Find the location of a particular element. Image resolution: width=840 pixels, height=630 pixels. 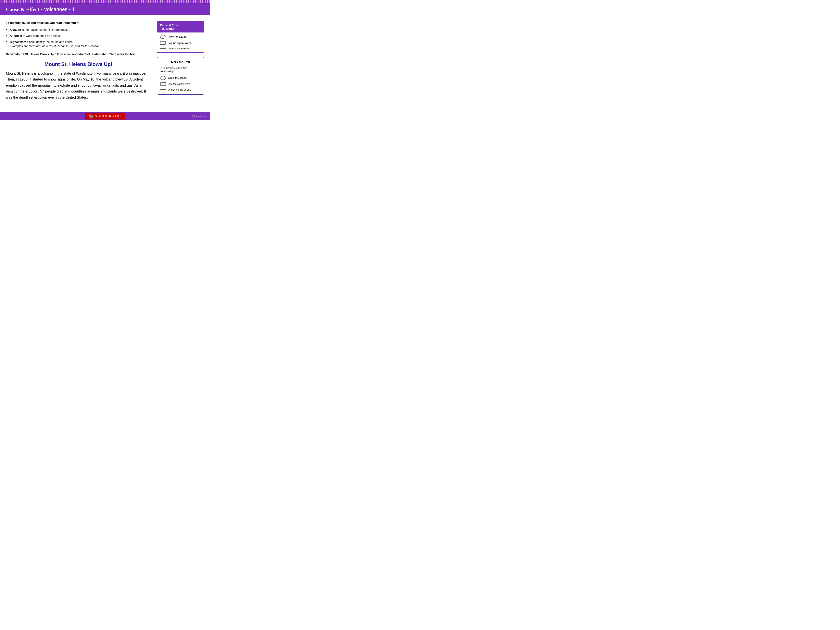

right-column: Cause & EffectText Marks Circle the caus… is located at coordinates (181, 61).